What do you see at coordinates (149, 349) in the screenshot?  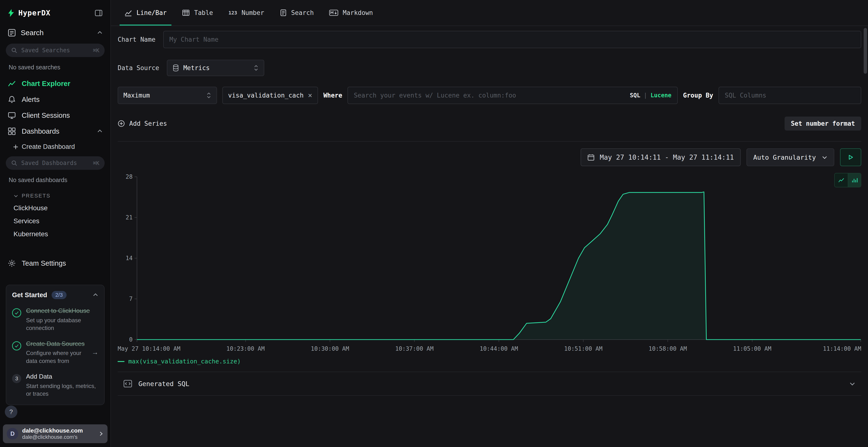 I see `svg-text: May 27 10:14:00 AM` at bounding box center [149, 349].